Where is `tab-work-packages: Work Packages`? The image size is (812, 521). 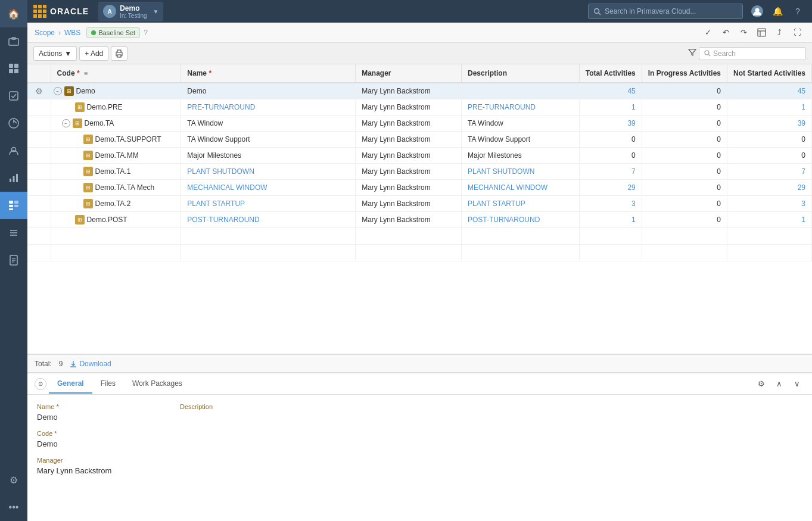
tab-work-packages: Work Packages is located at coordinates (157, 384).